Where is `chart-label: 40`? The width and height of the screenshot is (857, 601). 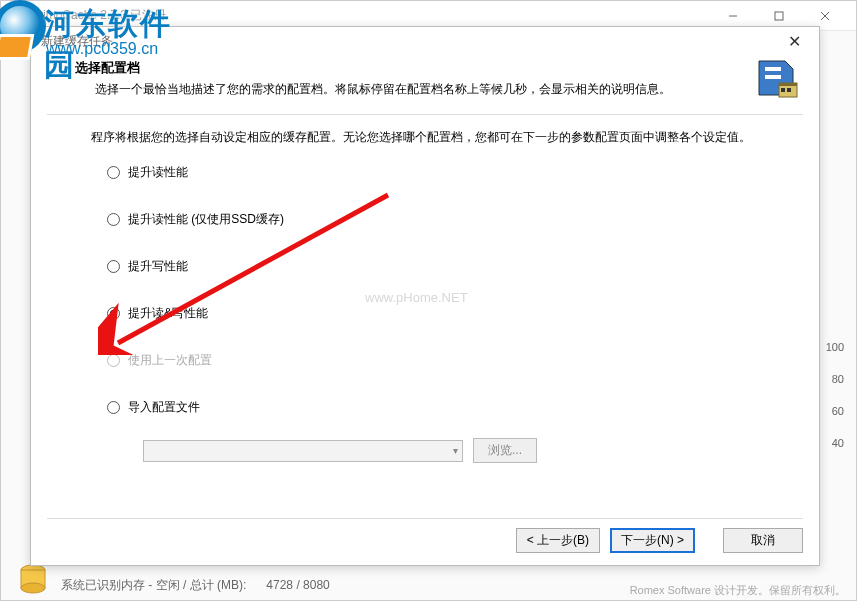 chart-label: 40 is located at coordinates (835, 443).